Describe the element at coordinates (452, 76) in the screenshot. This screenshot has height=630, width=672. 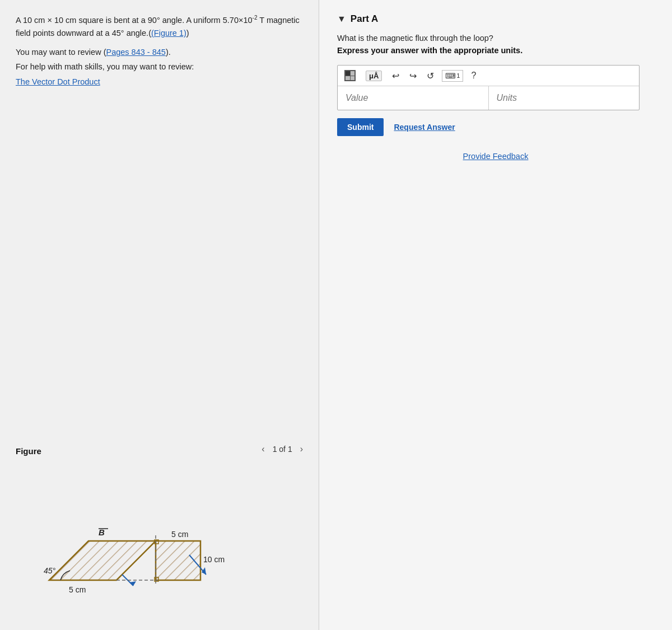
I see `keyboard-button: ⌨ 1` at that location.